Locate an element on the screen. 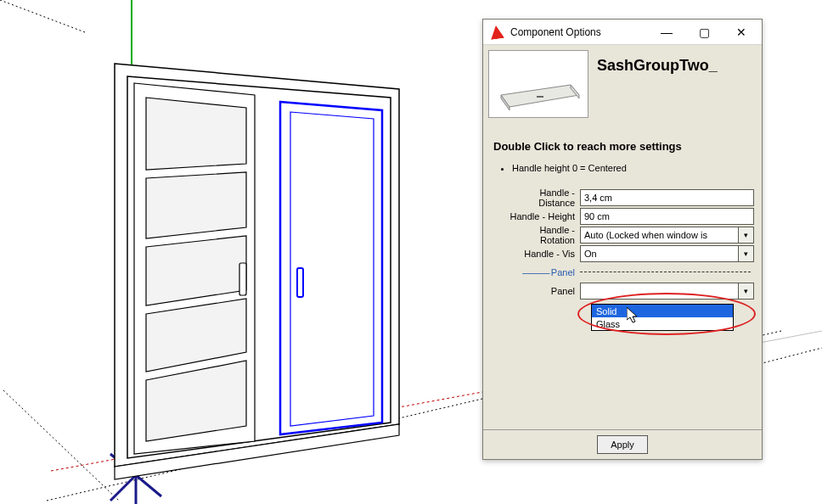  section-divider is located at coordinates (666, 272).